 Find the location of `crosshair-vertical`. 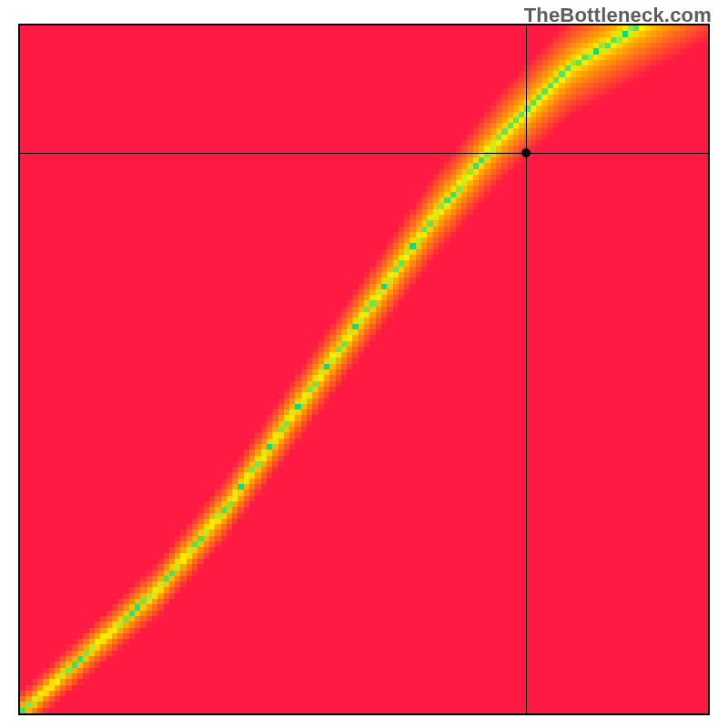

crosshair-vertical is located at coordinates (526, 369).